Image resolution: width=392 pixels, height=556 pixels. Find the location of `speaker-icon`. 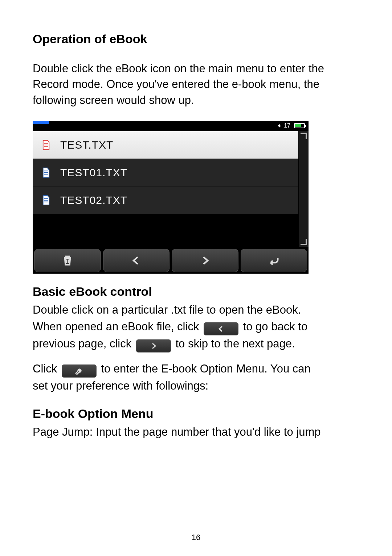

speaker-icon is located at coordinates (280, 126).